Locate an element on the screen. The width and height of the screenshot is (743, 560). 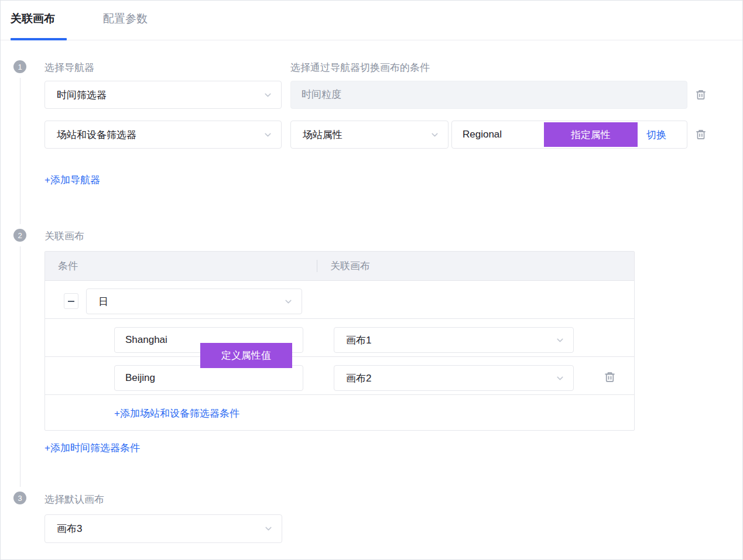
step-3-badge: 3 is located at coordinates (20, 498).